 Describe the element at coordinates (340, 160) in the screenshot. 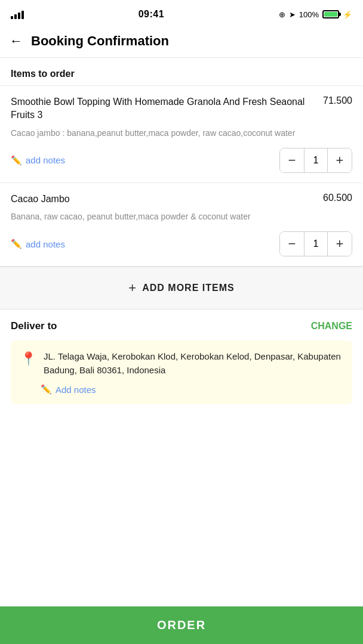

I see `qty-increment-1: +` at that location.